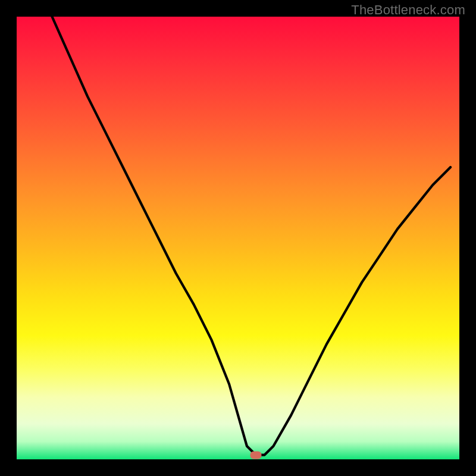 This screenshot has height=476, width=476. What do you see at coordinates (256, 455) in the screenshot?
I see `optimal-point-marker` at bounding box center [256, 455].